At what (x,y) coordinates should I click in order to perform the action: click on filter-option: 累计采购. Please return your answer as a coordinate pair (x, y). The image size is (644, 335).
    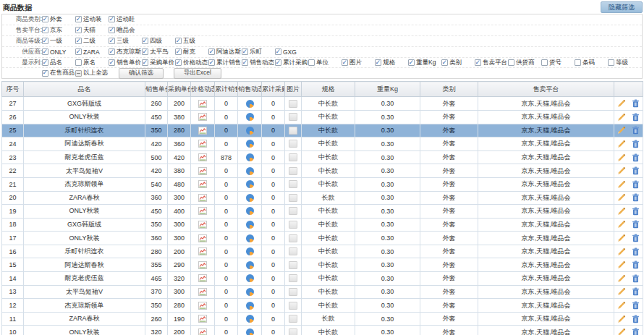
    Looking at the image, I should click on (292, 63).